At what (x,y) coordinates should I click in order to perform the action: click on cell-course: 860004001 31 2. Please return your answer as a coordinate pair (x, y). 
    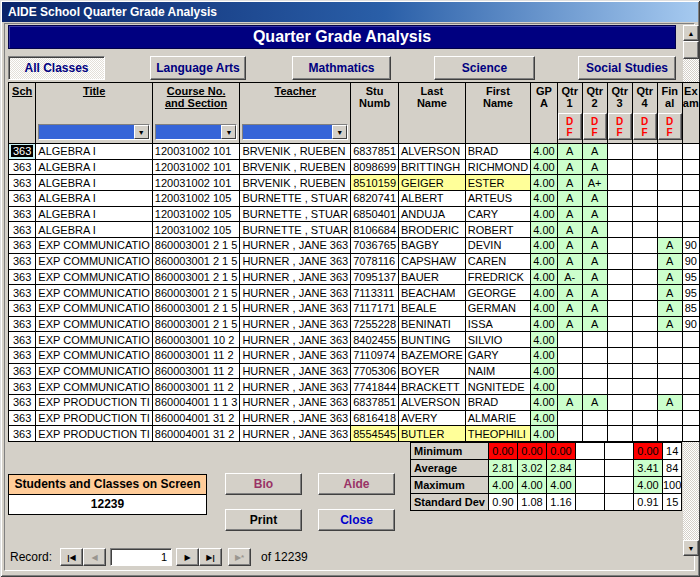
    Looking at the image, I should click on (196, 418).